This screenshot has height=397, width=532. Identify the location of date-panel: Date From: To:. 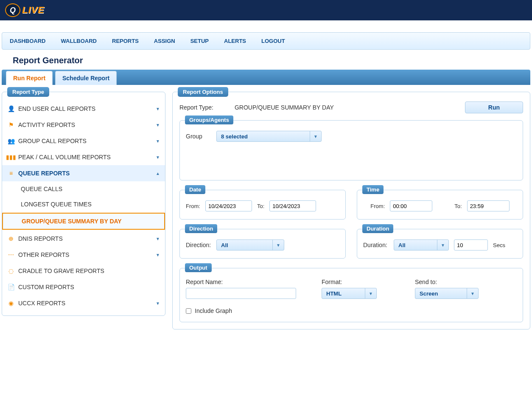
(263, 205).